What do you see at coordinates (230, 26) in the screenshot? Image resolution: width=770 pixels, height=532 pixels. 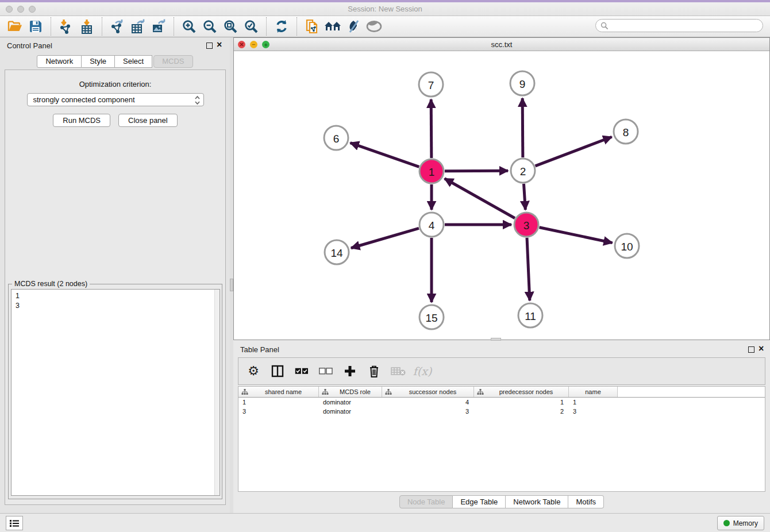 I see `zoom-fit-icon` at bounding box center [230, 26].